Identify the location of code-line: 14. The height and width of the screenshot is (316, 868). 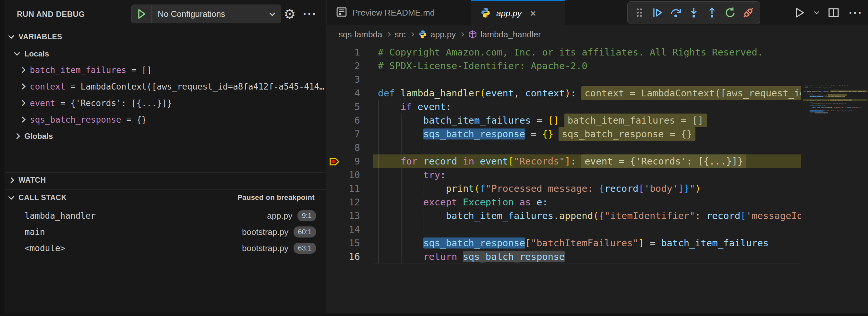
(597, 229).